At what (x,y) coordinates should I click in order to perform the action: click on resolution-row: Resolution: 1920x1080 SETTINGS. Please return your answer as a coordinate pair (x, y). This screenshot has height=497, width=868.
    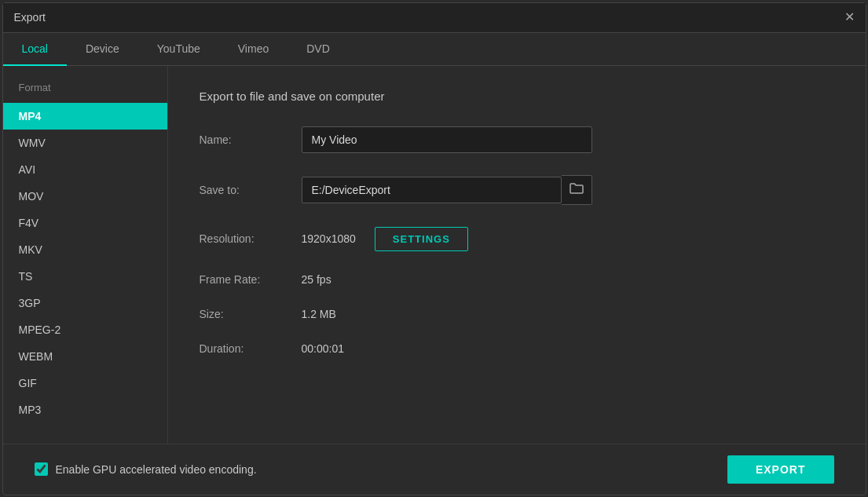
    Looking at the image, I should click on (517, 239).